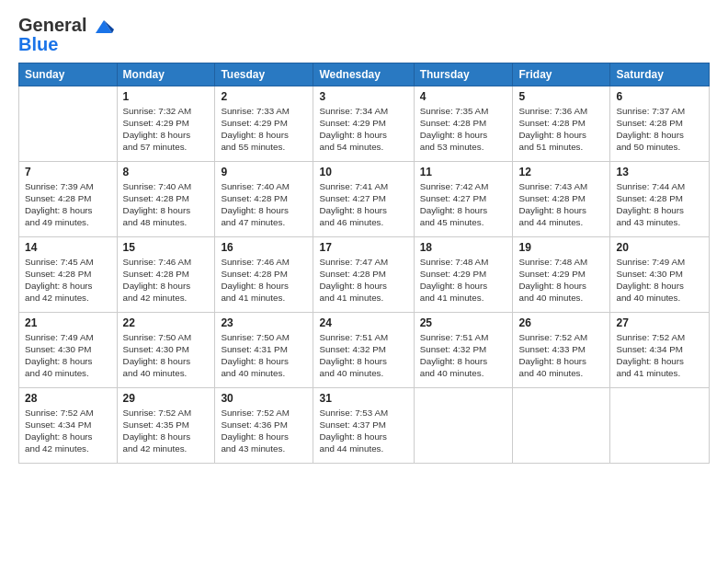 This screenshot has width=728, height=563. I want to click on day-number: 21, so click(68, 323).